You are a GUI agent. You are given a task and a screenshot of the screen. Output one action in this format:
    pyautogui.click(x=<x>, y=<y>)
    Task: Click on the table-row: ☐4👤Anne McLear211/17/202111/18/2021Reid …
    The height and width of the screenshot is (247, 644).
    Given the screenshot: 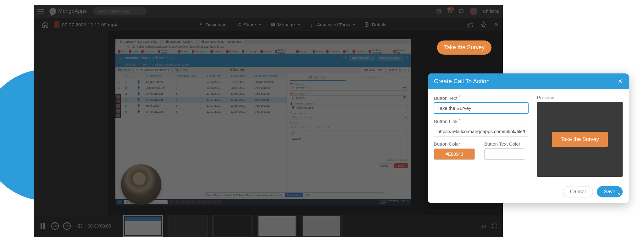 What is the action you would take?
    pyautogui.click(x=201, y=100)
    